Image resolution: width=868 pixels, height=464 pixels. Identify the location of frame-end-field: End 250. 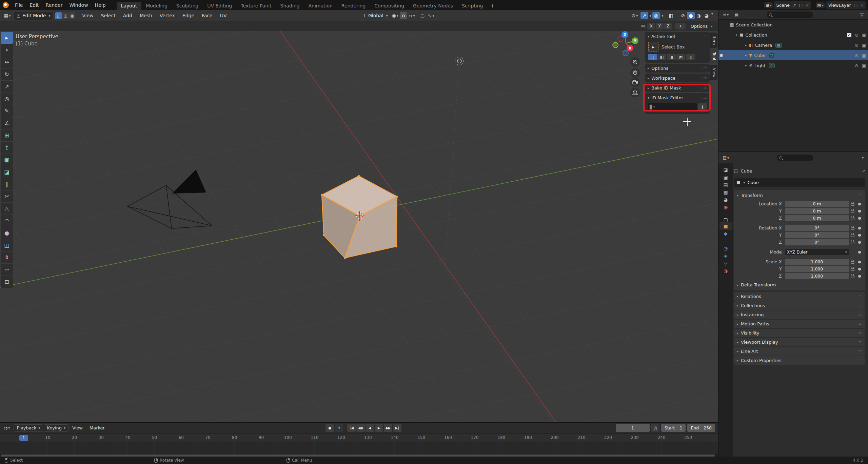
(701, 428).